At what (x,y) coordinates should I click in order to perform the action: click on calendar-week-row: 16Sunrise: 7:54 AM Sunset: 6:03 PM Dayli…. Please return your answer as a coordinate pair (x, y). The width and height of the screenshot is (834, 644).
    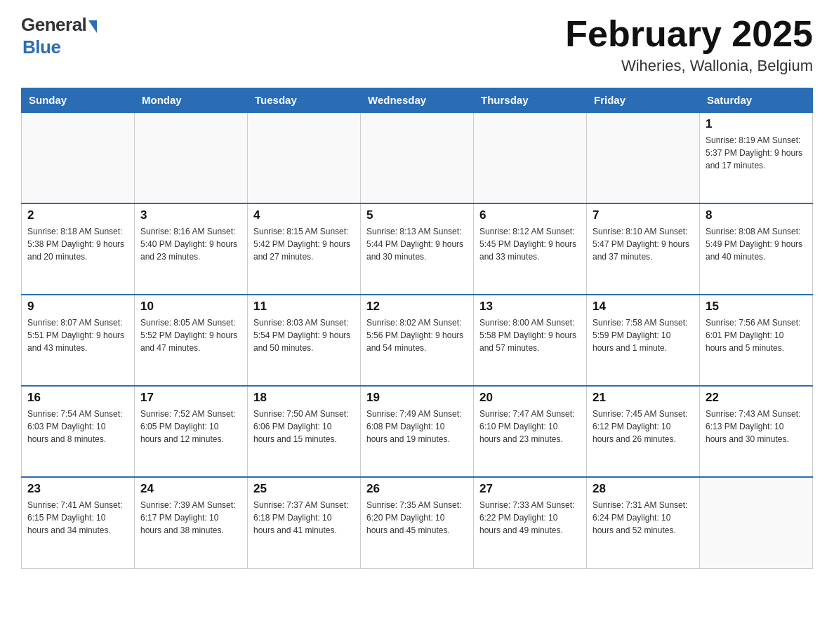
    Looking at the image, I should click on (417, 431).